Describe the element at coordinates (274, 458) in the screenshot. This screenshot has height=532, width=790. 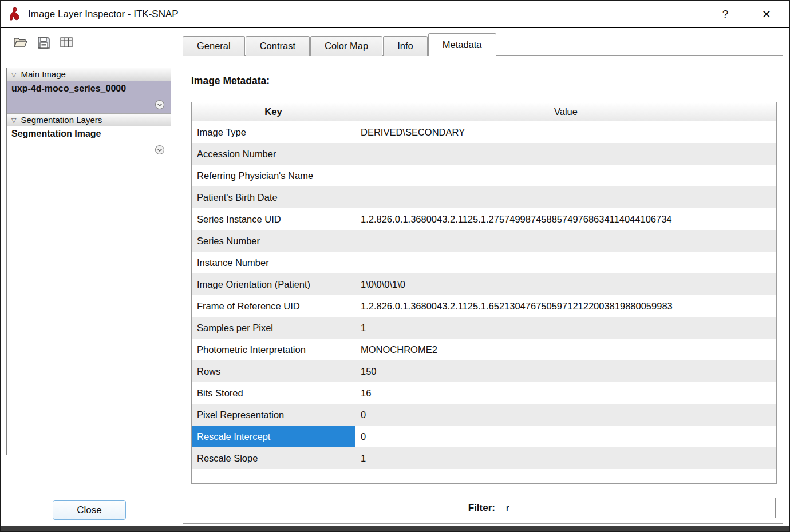
I see `metadata-key-cell: Rescale Slope` at that location.